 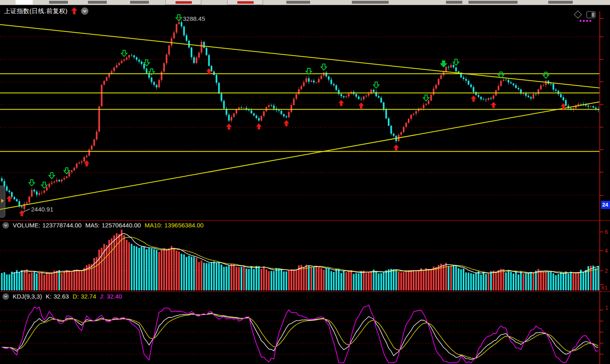 What do you see at coordinates (6, 225) in the screenshot?
I see `collapse-volume-button` at bounding box center [6, 225].